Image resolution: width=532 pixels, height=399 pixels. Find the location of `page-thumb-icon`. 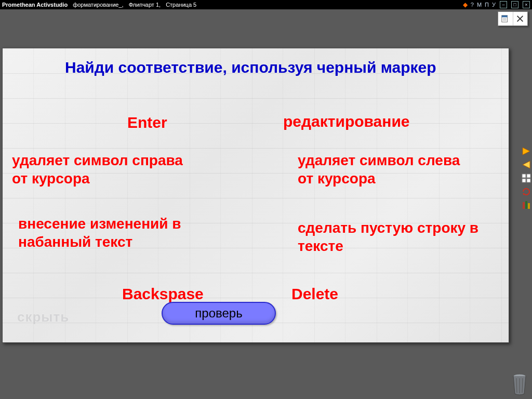

page-thumb-icon is located at coordinates (506, 19).